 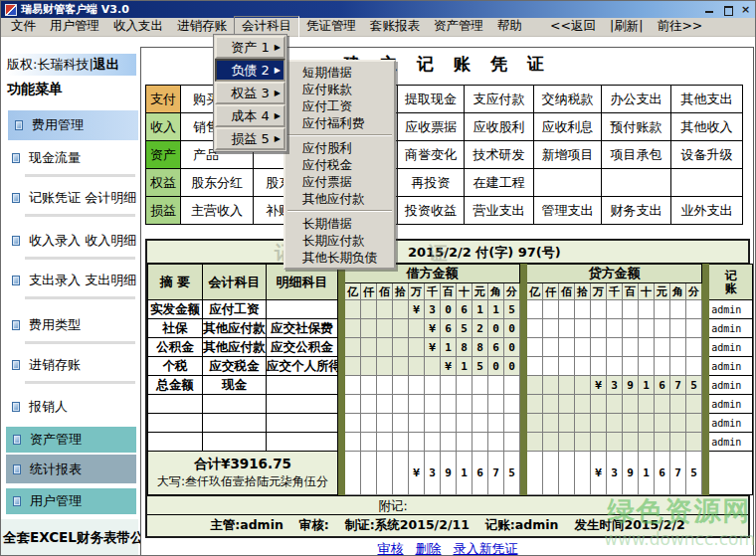 I want to click on grid-button-cell: 股东分红, so click(x=217, y=183).